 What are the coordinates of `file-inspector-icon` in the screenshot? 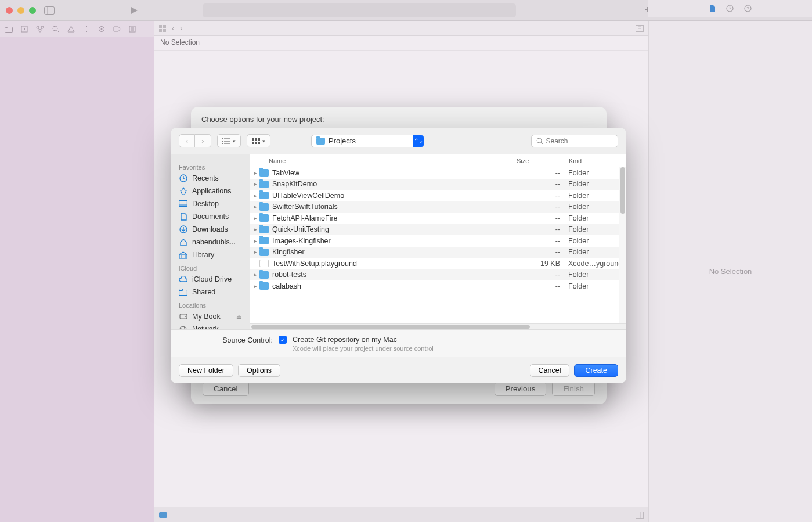 It's located at (712, 9).